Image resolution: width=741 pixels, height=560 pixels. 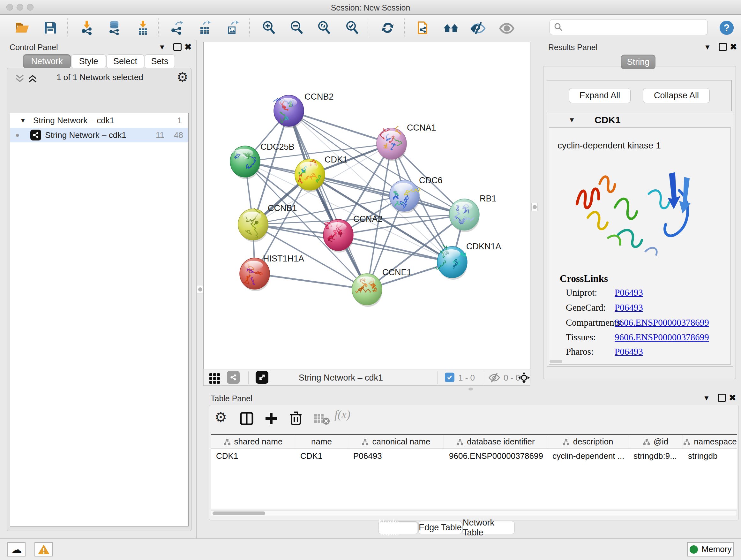 I want to click on search-bar, so click(x=628, y=27).